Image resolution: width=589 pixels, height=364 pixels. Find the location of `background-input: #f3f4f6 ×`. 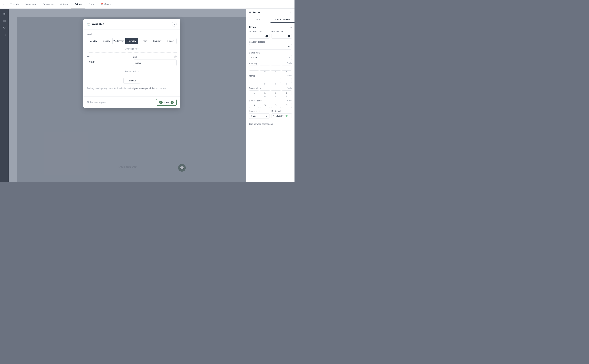

background-input: #f3f4f6 × is located at coordinates (270, 58).